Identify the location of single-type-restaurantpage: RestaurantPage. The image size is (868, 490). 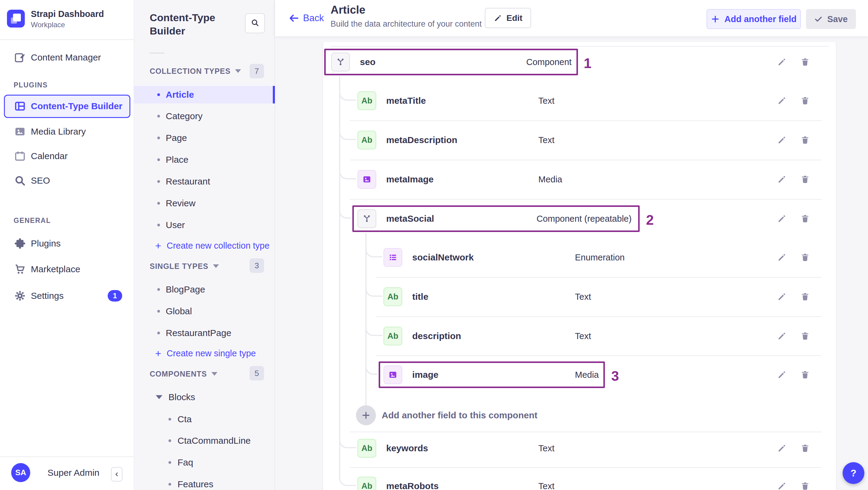
(205, 333).